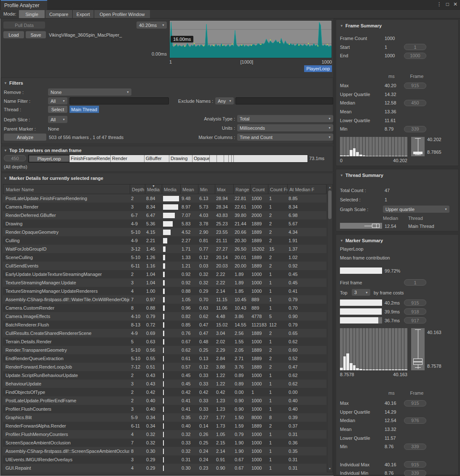 The image size is (460, 476). Describe the element at coordinates (447, 4) in the screenshot. I see `maximize-icon: □` at that location.